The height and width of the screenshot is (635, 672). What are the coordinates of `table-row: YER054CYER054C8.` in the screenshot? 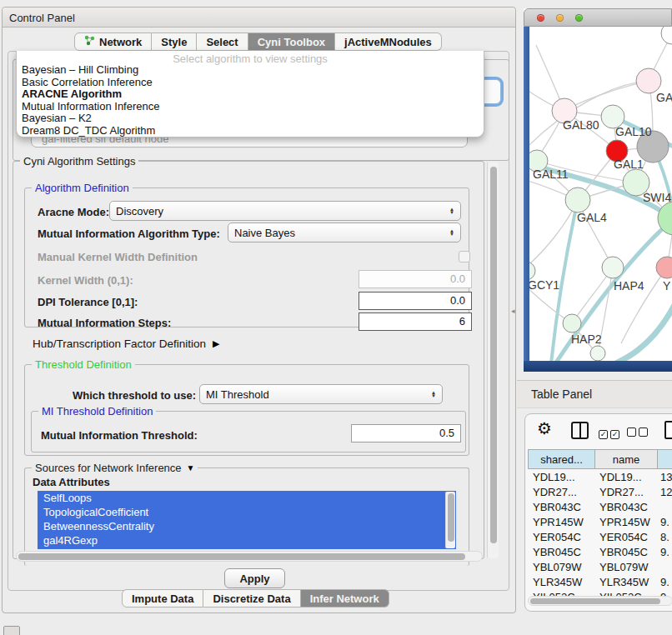 It's located at (600, 537).